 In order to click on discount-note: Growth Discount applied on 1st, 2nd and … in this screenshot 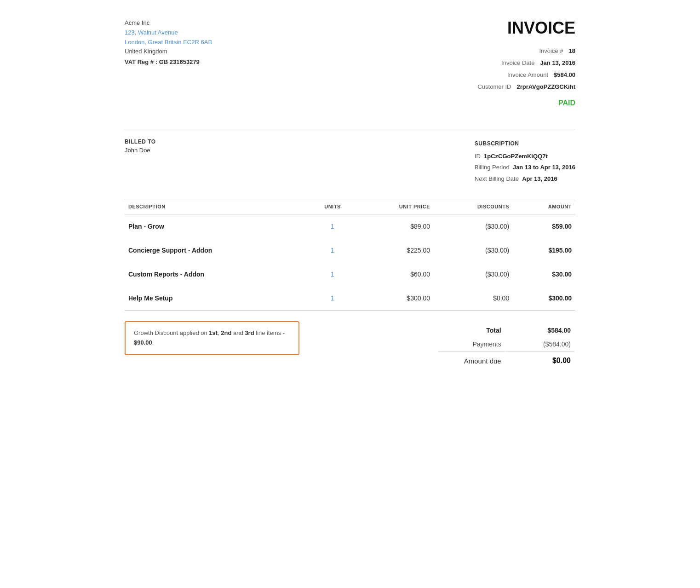, I will do `click(212, 338)`.